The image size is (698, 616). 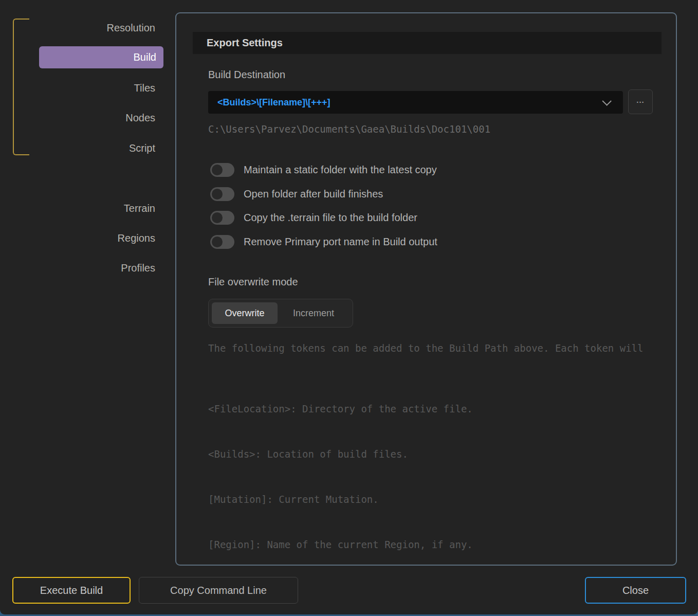 What do you see at coordinates (314, 313) in the screenshot?
I see `segment-increment: Increment` at bounding box center [314, 313].